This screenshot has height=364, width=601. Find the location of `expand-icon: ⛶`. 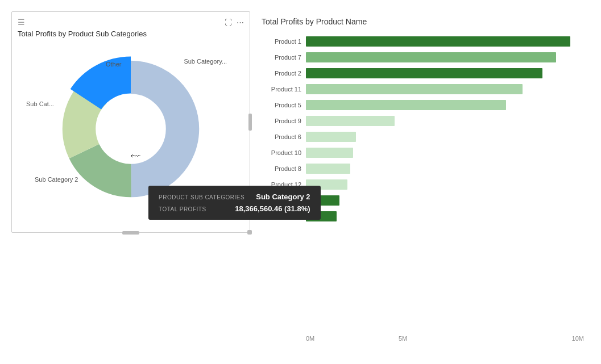

expand-icon: ⛶ is located at coordinates (229, 23).